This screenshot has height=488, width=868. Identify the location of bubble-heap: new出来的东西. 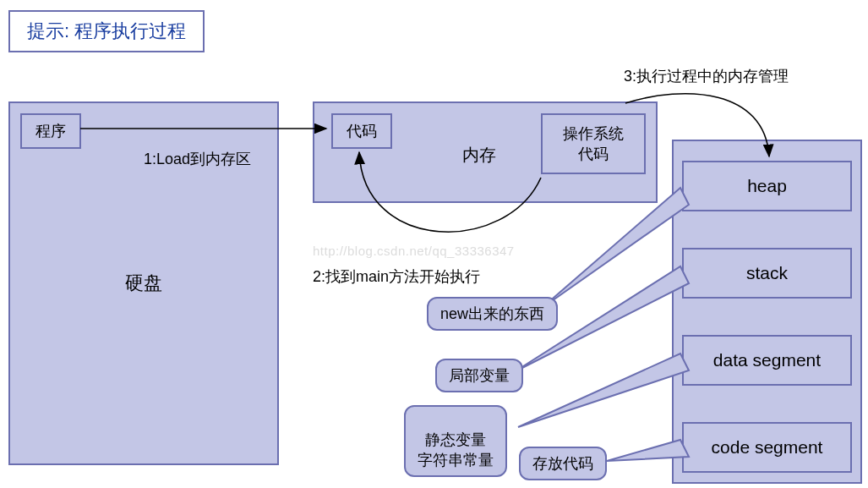
(492, 314).